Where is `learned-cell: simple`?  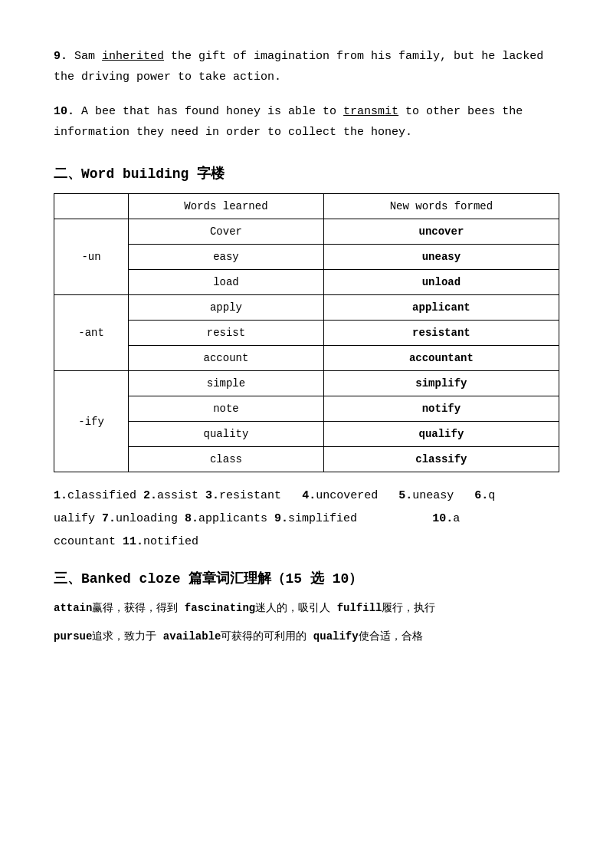 learned-cell: simple is located at coordinates (227, 383).